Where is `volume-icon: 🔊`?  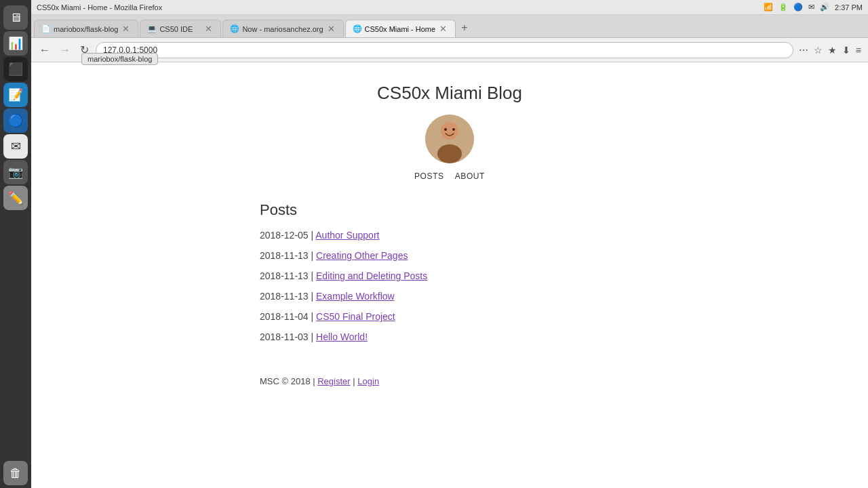 volume-icon: 🔊 is located at coordinates (825, 7).